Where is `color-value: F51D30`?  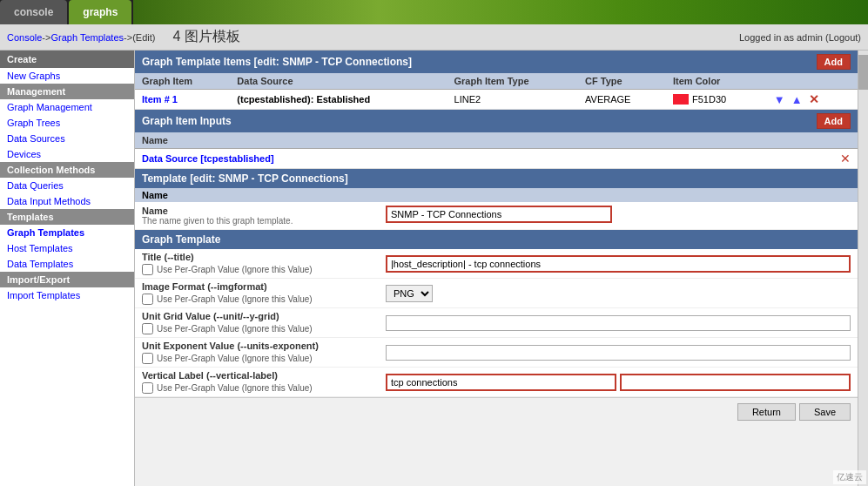
color-value: F51D30 is located at coordinates (709, 99).